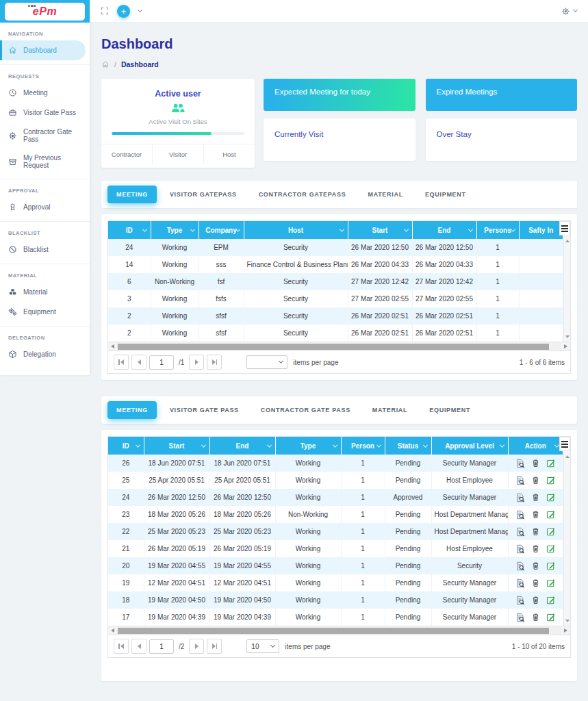  I want to click on table-row: 2618 Jun 2020 07:5118 Jun 2020 07:51Work…, so click(335, 463).